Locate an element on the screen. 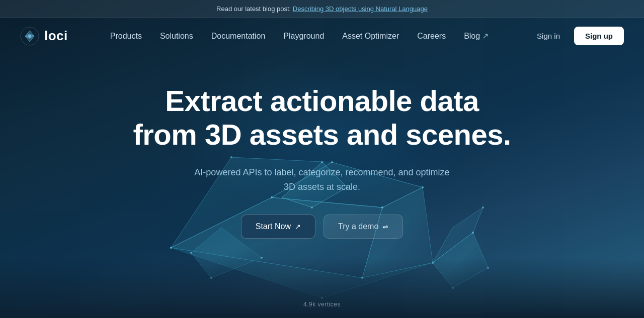  nav-label-blog: Blog is located at coordinates (472, 36).